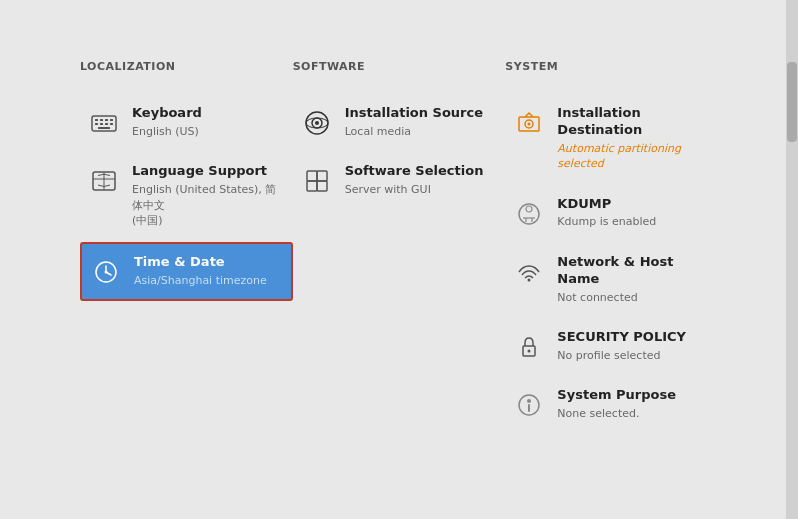 The width and height of the screenshot is (798, 519). Describe the element at coordinates (208, 205) in the screenshot. I see `language-subtitle: English (United States), 简体中文(中国)` at that location.